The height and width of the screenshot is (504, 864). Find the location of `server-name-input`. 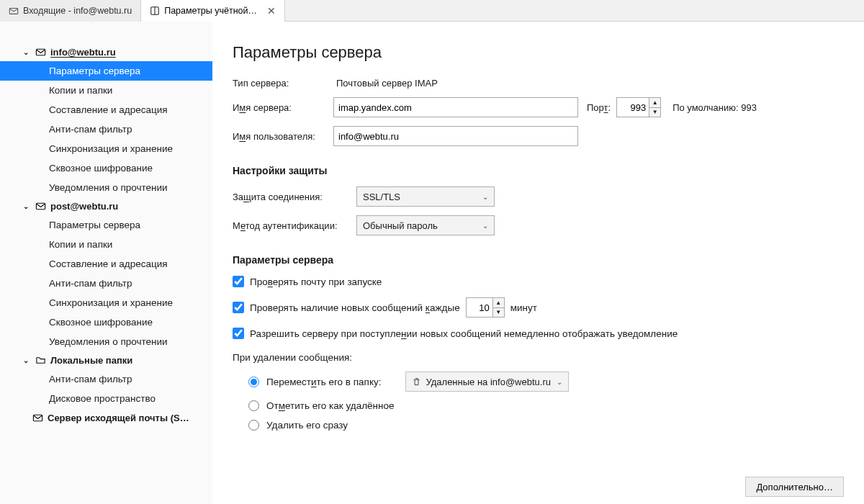

server-name-input is located at coordinates (456, 107).